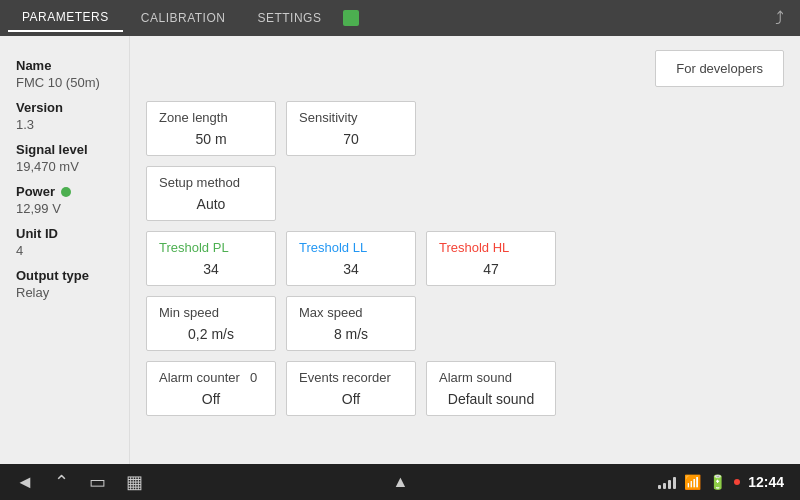  What do you see at coordinates (491, 399) in the screenshot?
I see `alarm-sound-value: Default sound` at bounding box center [491, 399].